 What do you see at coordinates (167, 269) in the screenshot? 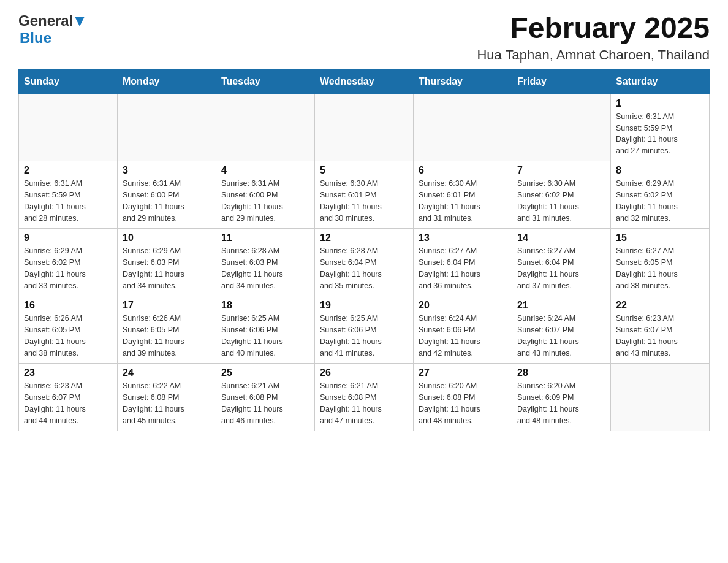
I see `day-info: Sunrise: 6:29 AM Sunset: 6:03 PM Dayligh…` at bounding box center [167, 269].